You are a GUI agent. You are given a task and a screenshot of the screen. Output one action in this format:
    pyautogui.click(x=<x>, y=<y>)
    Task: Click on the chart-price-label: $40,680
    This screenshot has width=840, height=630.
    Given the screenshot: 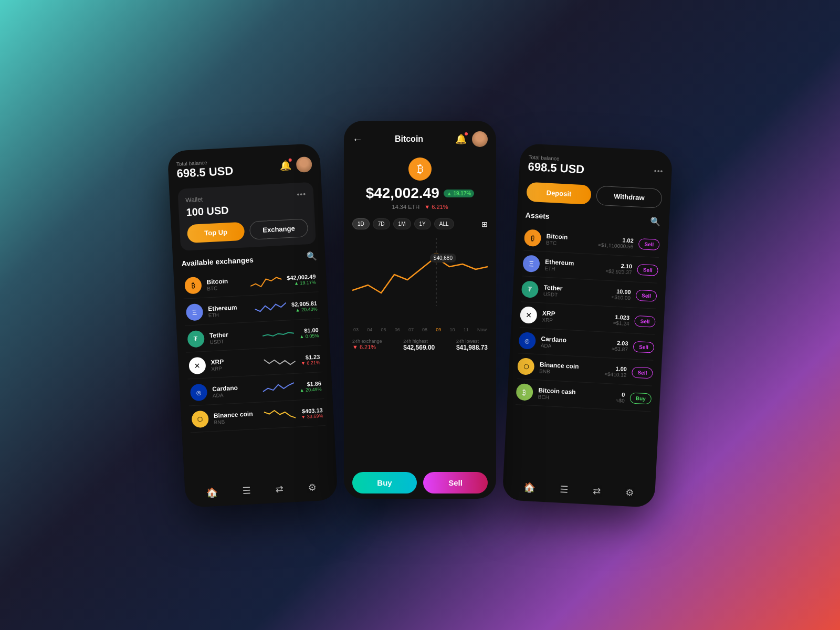 What is the action you would take?
    pyautogui.click(x=443, y=258)
    